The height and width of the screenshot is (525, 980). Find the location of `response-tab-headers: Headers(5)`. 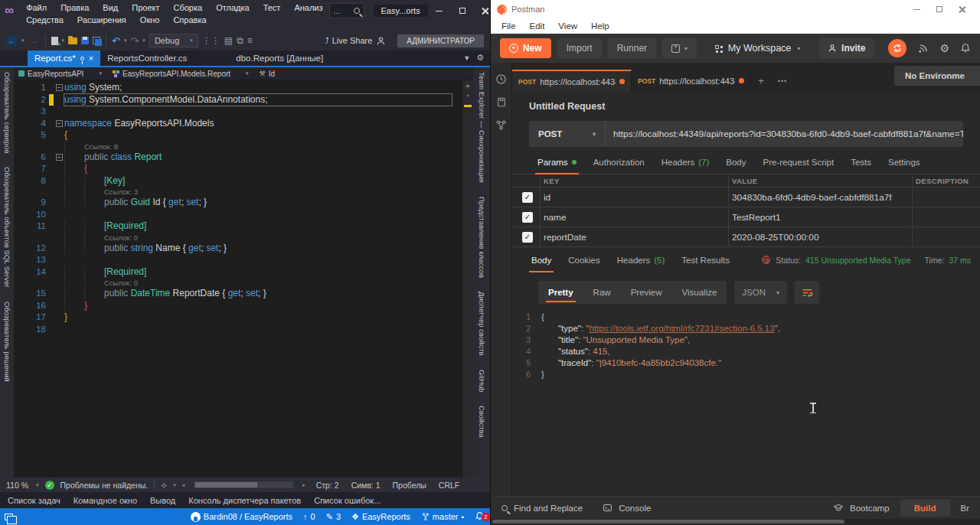

response-tab-headers: Headers(5) is located at coordinates (642, 263).